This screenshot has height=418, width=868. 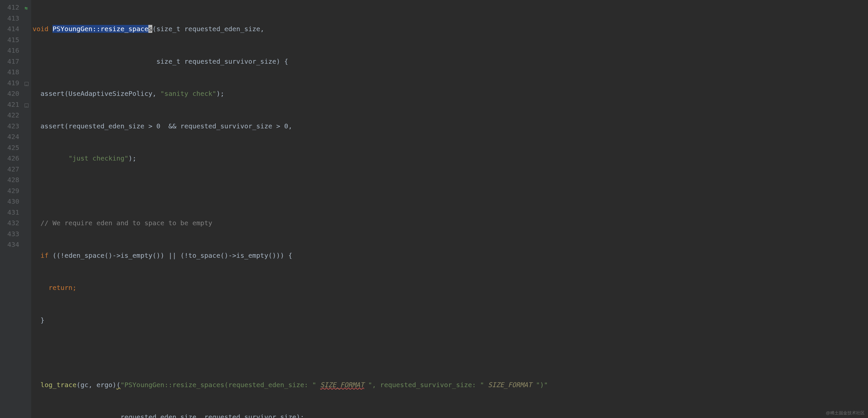 What do you see at coordinates (150, 29) in the screenshot?
I see `text-cursor: s` at bounding box center [150, 29].